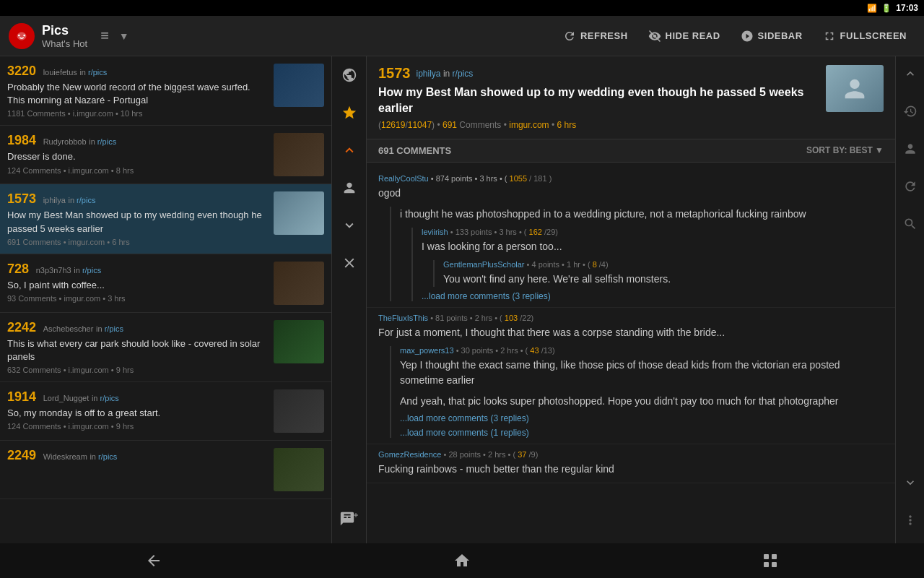  Describe the element at coordinates (658, 273) in the screenshot. I see `nested-comment-3: GentlemanPlusScholar • 4 points • 1 hr •…` at that location.